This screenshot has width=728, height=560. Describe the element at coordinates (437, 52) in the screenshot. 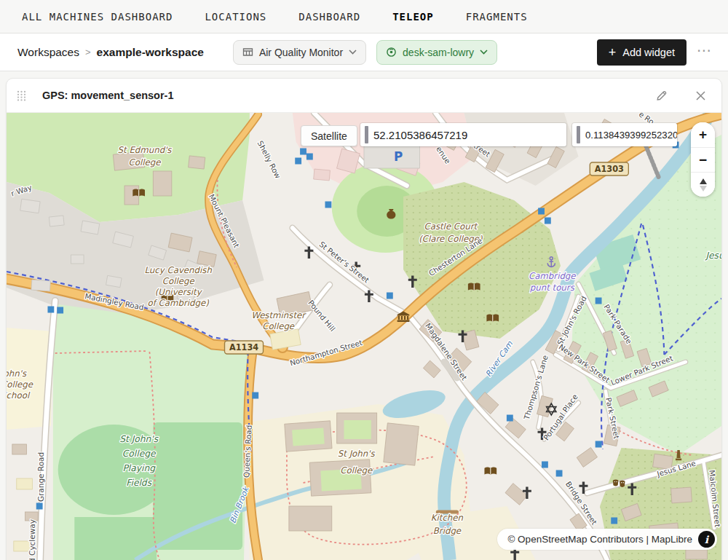

I see `live-part-selector: desk-sam-lowry` at that location.